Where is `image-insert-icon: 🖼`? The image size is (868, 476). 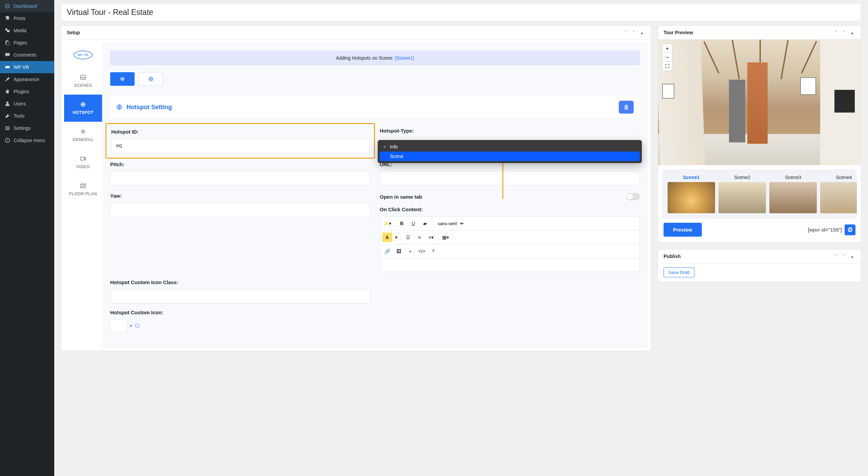 image-insert-icon: 🖼 is located at coordinates (399, 251).